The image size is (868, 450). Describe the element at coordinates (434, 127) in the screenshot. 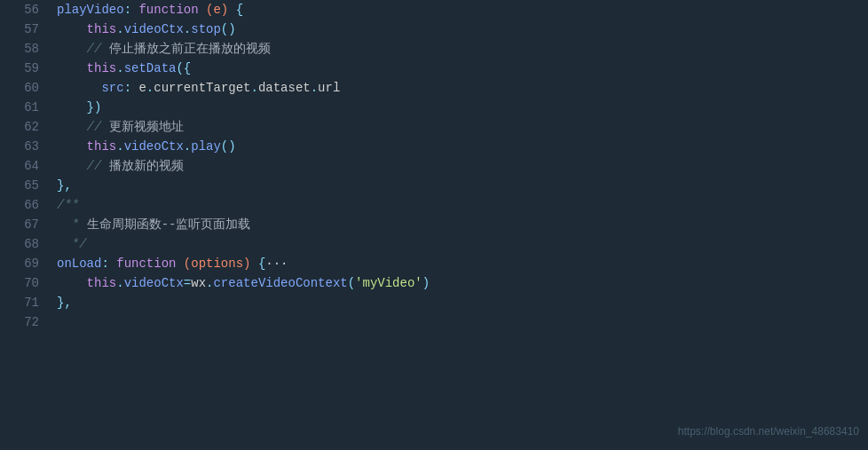

I see `table-row: 62 // 更新视频地址` at that location.